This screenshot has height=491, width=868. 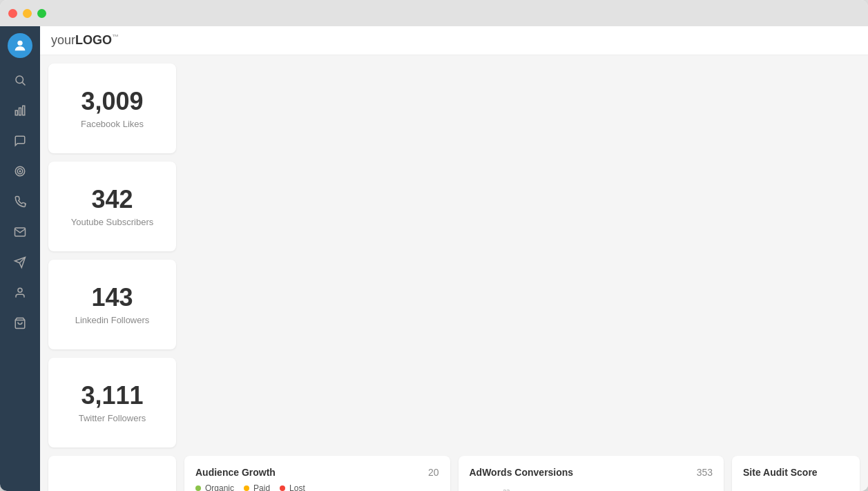 What do you see at coordinates (112, 298) in the screenshot?
I see `linkedin-number: 143` at bounding box center [112, 298].